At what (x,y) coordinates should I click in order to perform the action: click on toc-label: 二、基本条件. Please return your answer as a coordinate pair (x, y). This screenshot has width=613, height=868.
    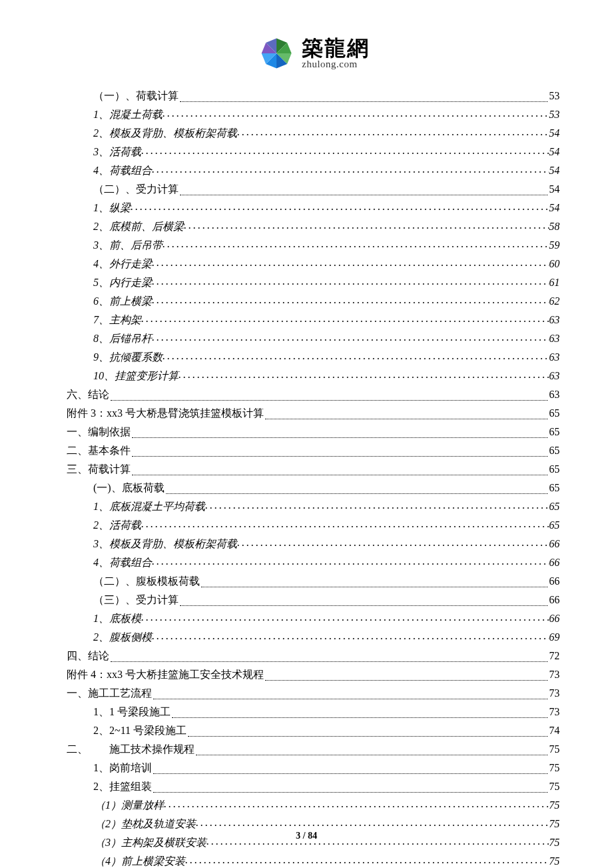
    Looking at the image, I should click on (99, 451).